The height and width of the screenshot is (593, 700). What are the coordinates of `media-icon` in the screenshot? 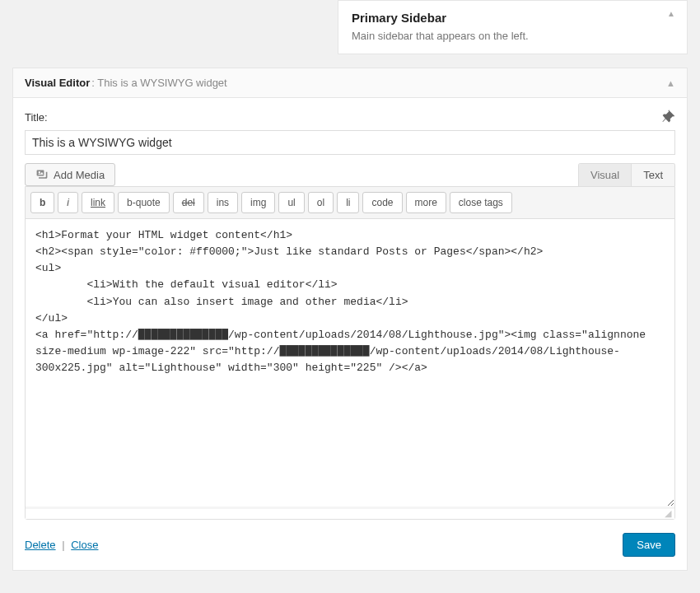 It's located at (42, 175).